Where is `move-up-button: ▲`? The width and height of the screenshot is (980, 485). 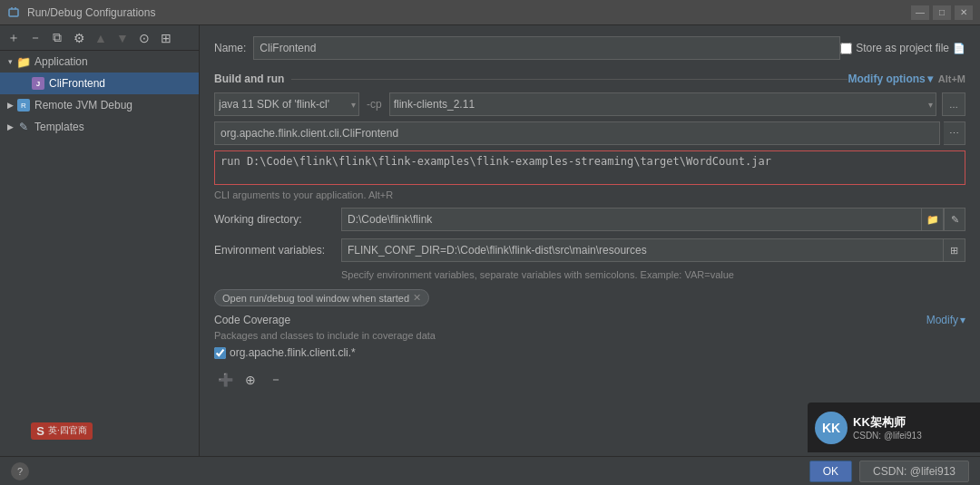
move-up-button: ▲ is located at coordinates (101, 38).